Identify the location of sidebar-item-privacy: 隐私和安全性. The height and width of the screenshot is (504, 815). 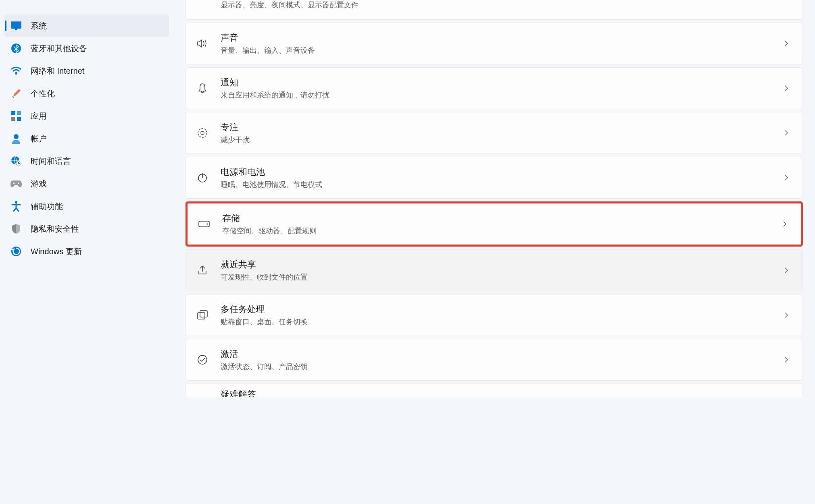
(87, 229).